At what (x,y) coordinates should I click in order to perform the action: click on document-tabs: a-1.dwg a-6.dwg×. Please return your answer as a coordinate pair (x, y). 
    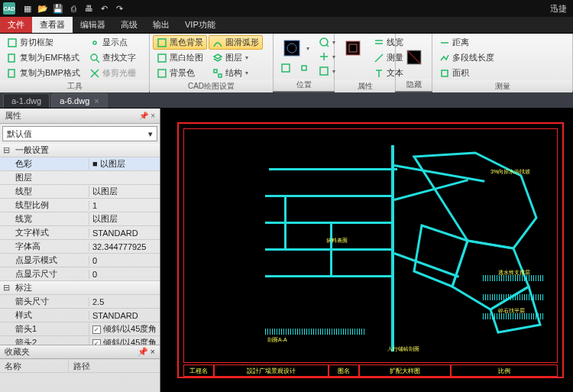
    Looking at the image, I should click on (286, 100).